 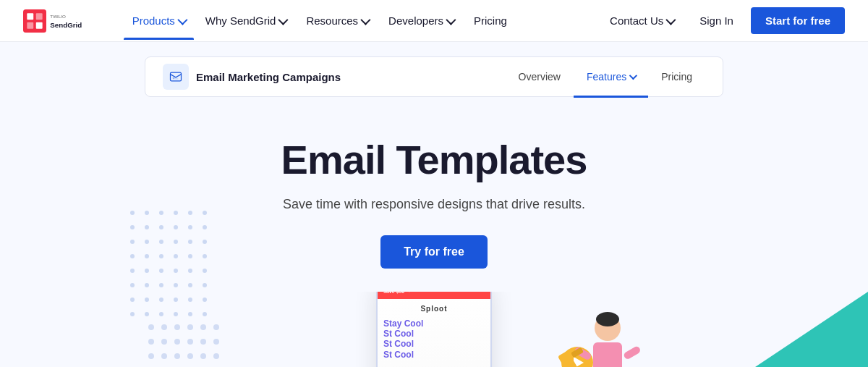 I want to click on hero-cta-button: Try for free, so click(x=434, y=252).